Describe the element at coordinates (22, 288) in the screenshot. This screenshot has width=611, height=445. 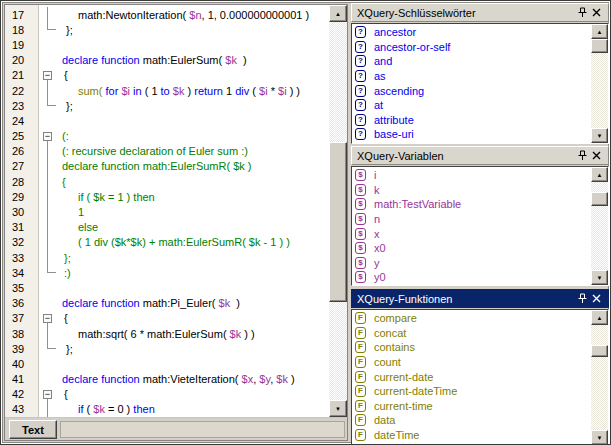
I see `line-number: 35` at that location.